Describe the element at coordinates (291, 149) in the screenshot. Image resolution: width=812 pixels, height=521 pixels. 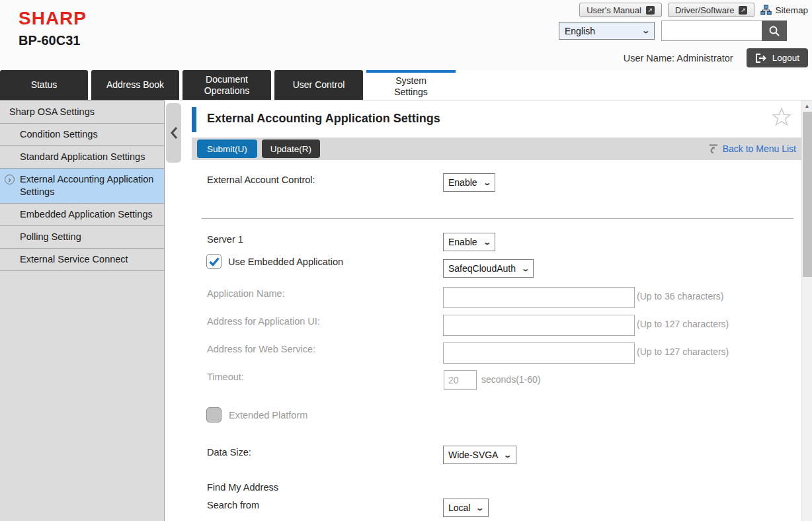
I see `update-button: Update(R)` at that location.